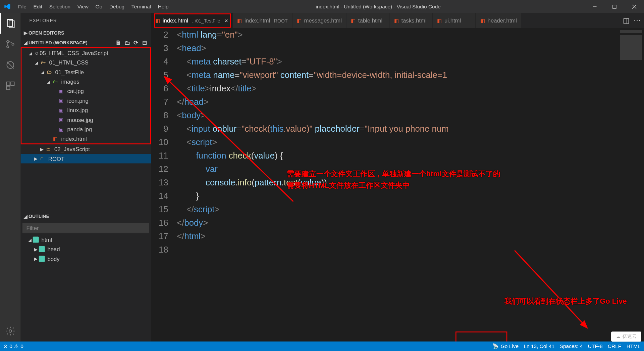 This screenshot has height=351, width=644. What do you see at coordinates (86, 159) in the screenshot?
I see `tree-folder-root-selected: ▶🗀ROOT` at bounding box center [86, 159].